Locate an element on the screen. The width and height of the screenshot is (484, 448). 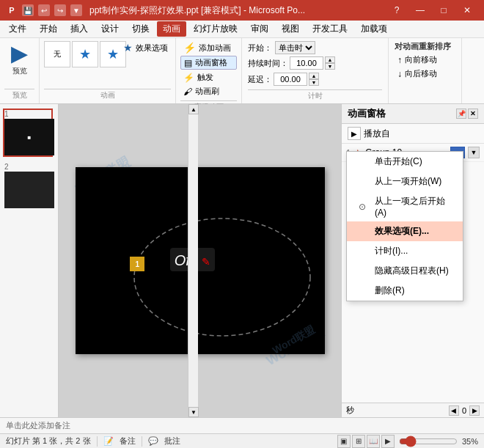
undo-icon: ↩ is located at coordinates (44, 10).